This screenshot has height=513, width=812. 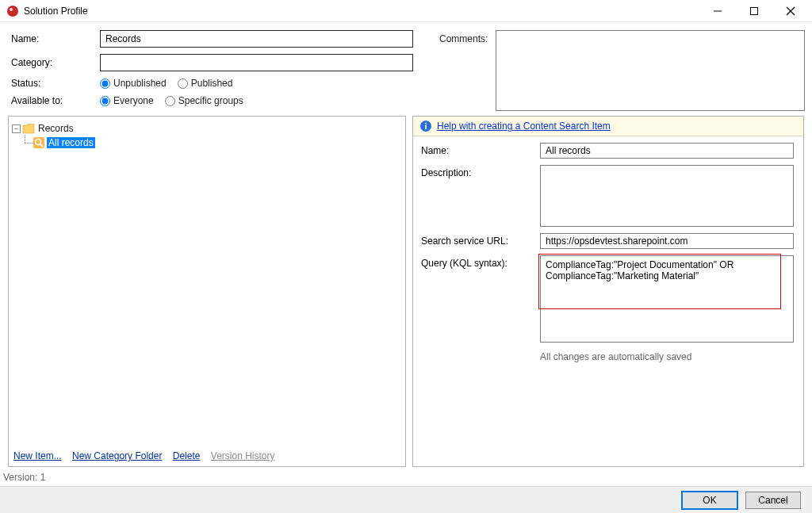 What do you see at coordinates (667, 151) in the screenshot?
I see `detail-name-input` at bounding box center [667, 151].